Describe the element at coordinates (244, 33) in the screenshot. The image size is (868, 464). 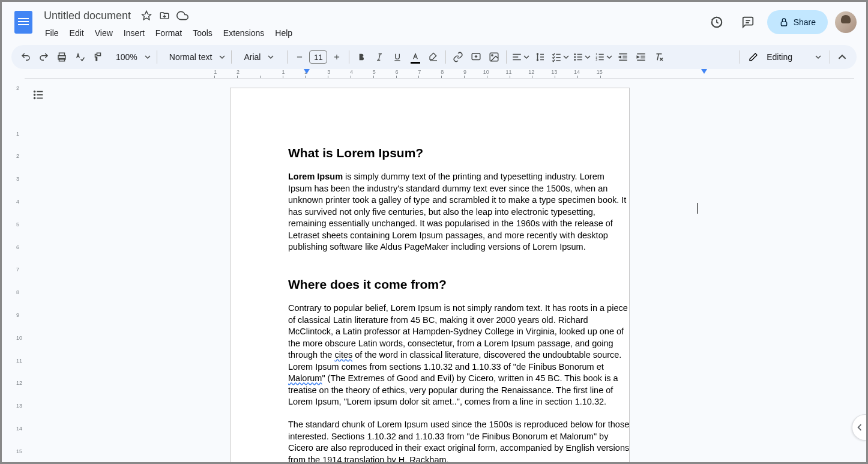
I see `menu-extensions: Extensions` at that location.